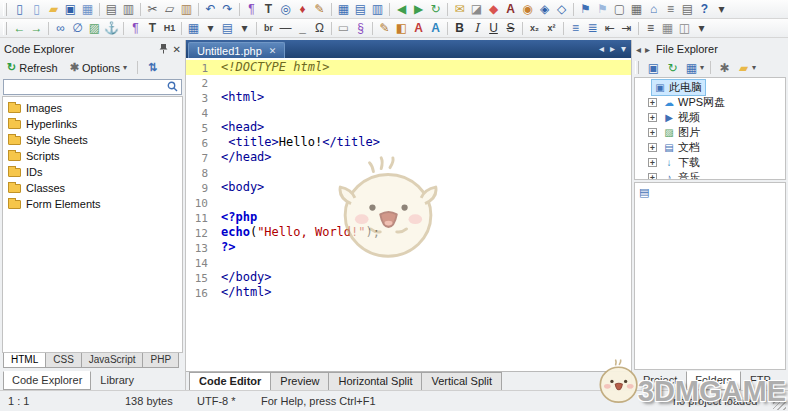 The height and width of the screenshot is (411, 788). I want to click on code-line: 12echo("Hello, World!");, so click(408, 232).